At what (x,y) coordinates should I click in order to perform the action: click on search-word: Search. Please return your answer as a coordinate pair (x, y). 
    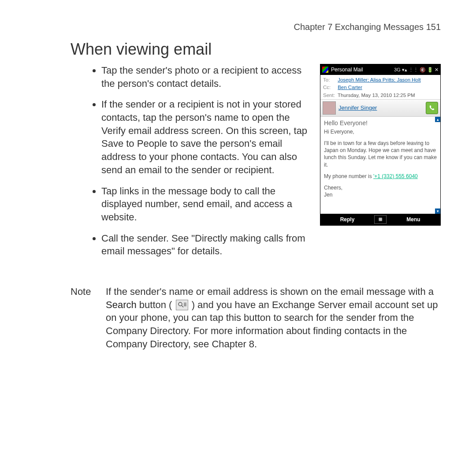
    Looking at the image, I should click on (121, 305).